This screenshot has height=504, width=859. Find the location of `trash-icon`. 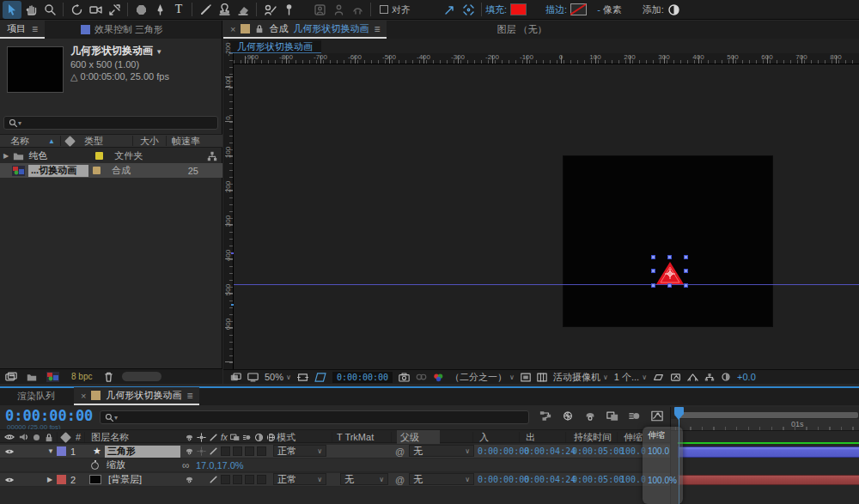

trash-icon is located at coordinates (108, 377).